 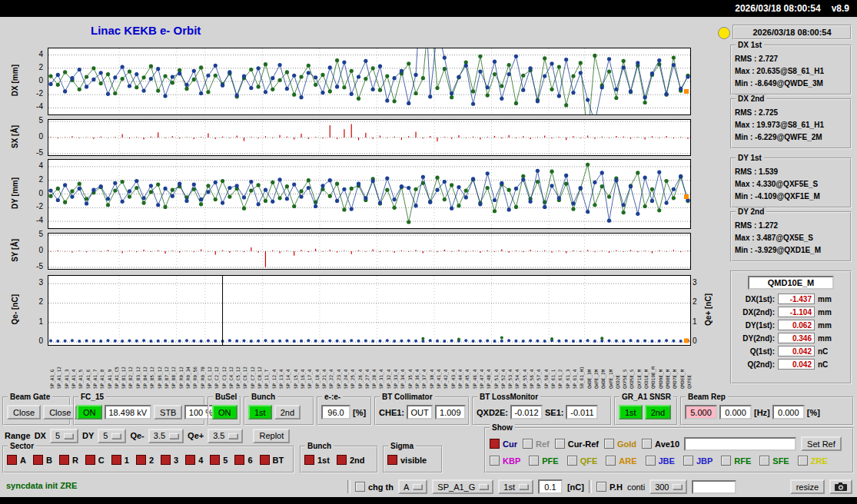 I want to click on stats-min: Min : -4.109@QXF1E_M, so click(x=791, y=197).